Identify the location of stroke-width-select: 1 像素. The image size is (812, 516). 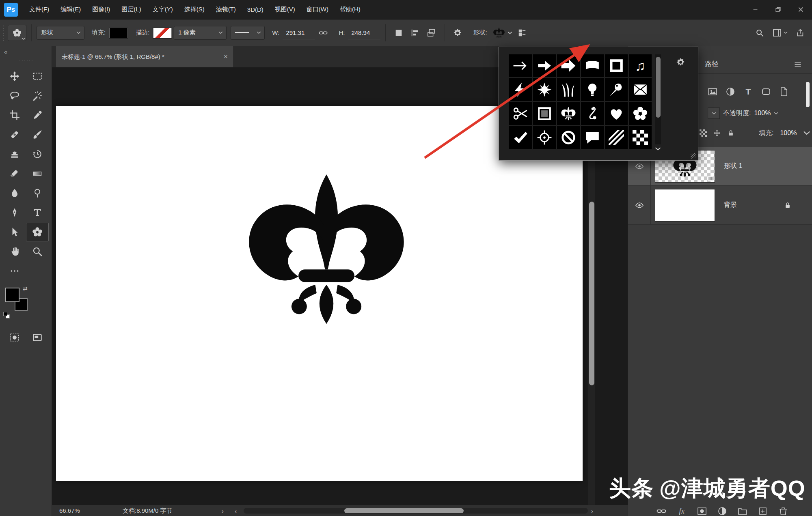
(200, 33).